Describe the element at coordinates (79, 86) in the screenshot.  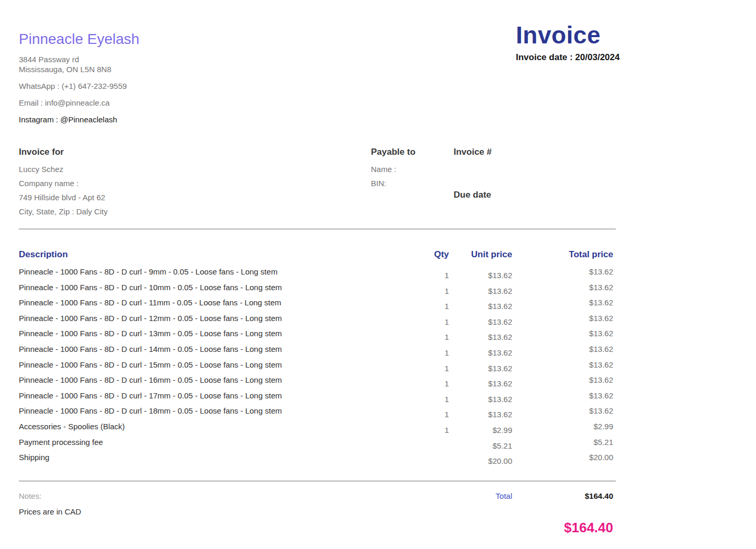
I see `seller-whatsapp: WhatsApp : (+1) 647-232-9559` at that location.